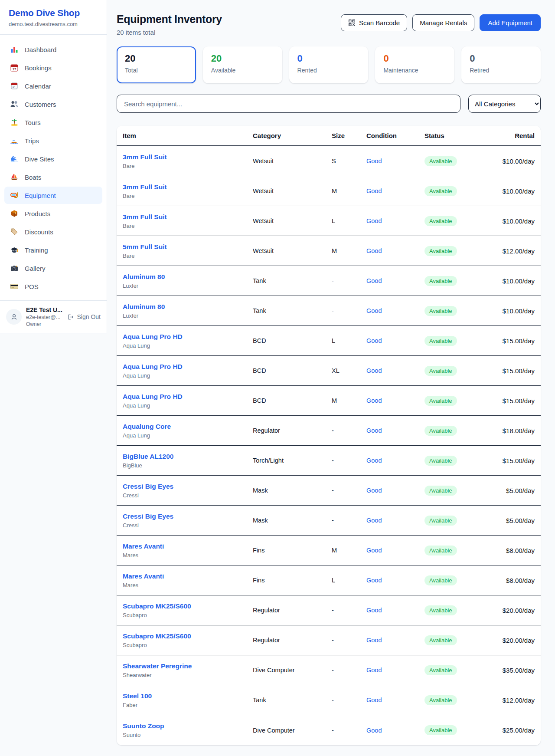  I want to click on search-input, so click(289, 104).